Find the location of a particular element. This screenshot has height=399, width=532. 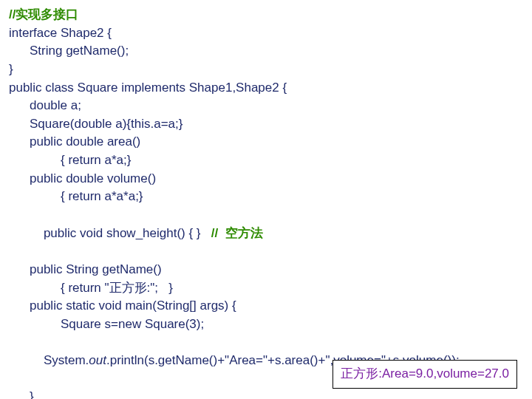

comment-inline: // 空方法 is located at coordinates (237, 233).